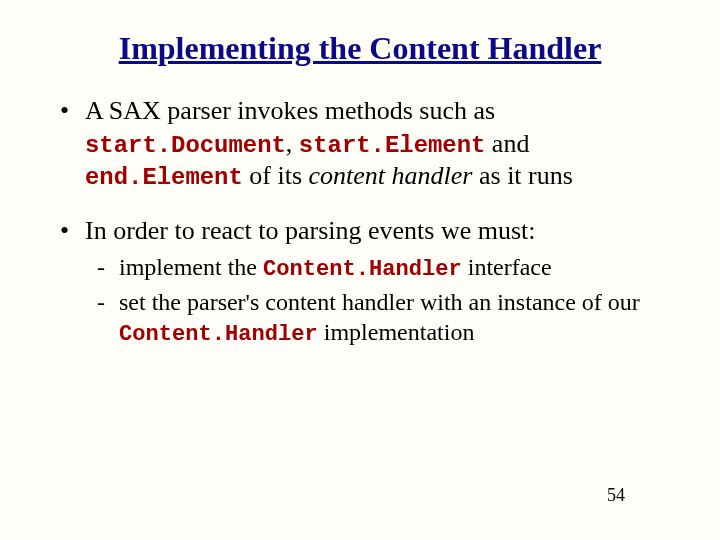 Image resolution: width=720 pixels, height=540 pixels. Describe the element at coordinates (507, 144) in the screenshot. I see `text-fragment: and` at that location.